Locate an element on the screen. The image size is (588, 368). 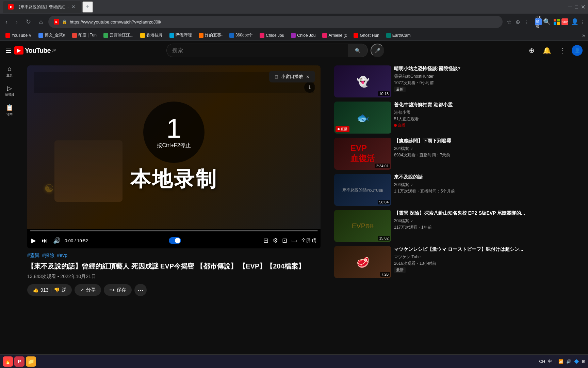
close-button: ✕ is located at coordinates (583, 7).